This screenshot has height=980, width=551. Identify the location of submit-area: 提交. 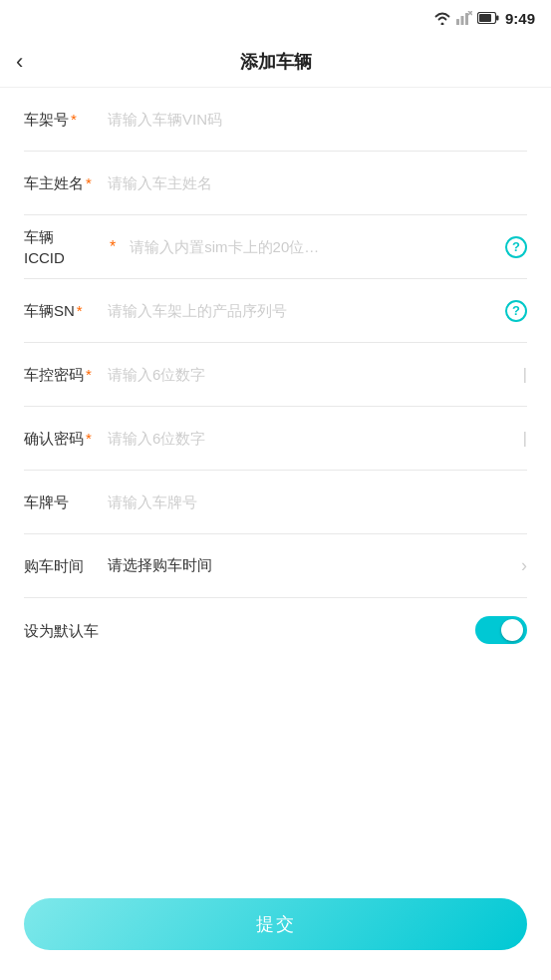
(275, 924).